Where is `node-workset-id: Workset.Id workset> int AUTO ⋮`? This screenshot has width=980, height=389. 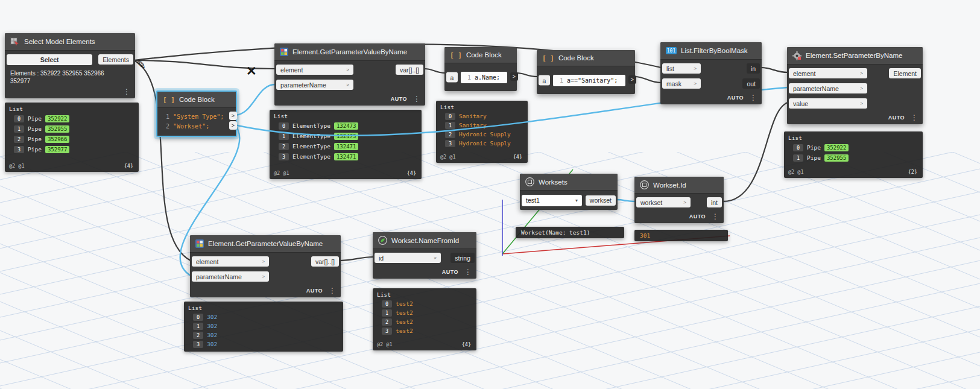
node-workset-id: Workset.Id workset> int AUTO ⋮ is located at coordinates (679, 200).